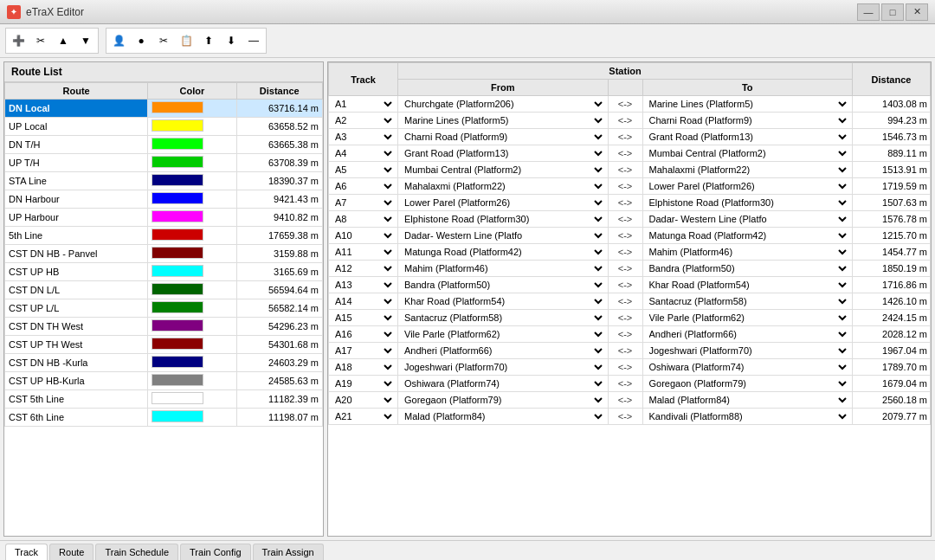 Image resolution: width=935 pixels, height=560 pixels. What do you see at coordinates (177, 198) in the screenshot?
I see `color-swatch` at bounding box center [177, 198].